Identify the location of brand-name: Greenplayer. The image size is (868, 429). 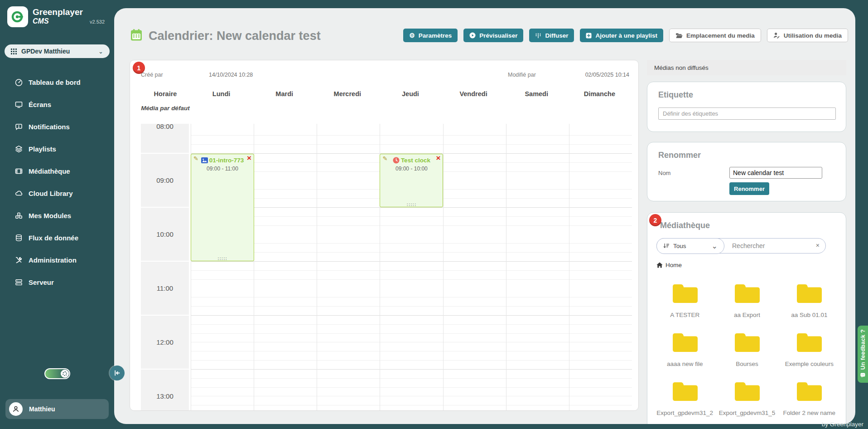
(58, 12).